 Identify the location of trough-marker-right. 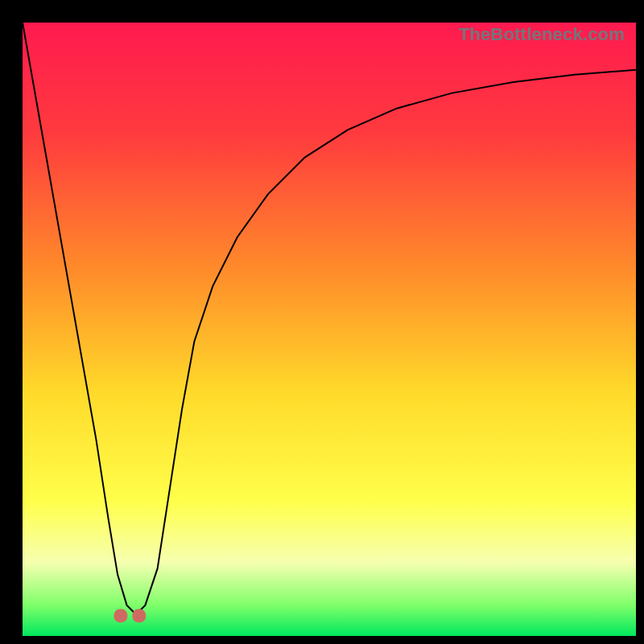
(138, 615).